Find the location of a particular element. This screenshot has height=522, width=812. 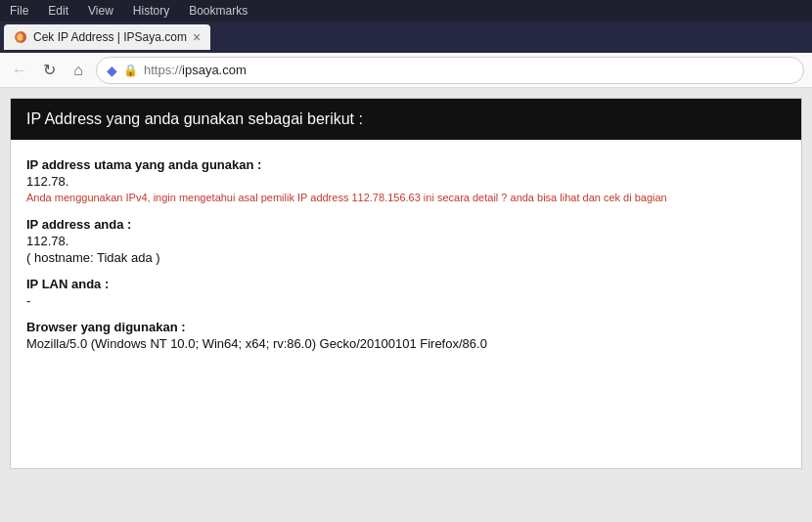

menu-edit: Edit is located at coordinates (59, 11).